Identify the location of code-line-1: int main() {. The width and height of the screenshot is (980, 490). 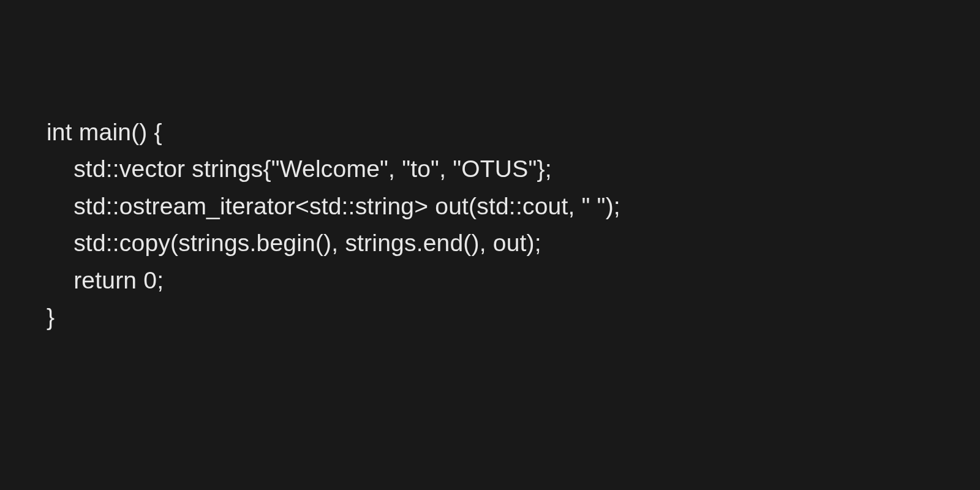
(104, 132).